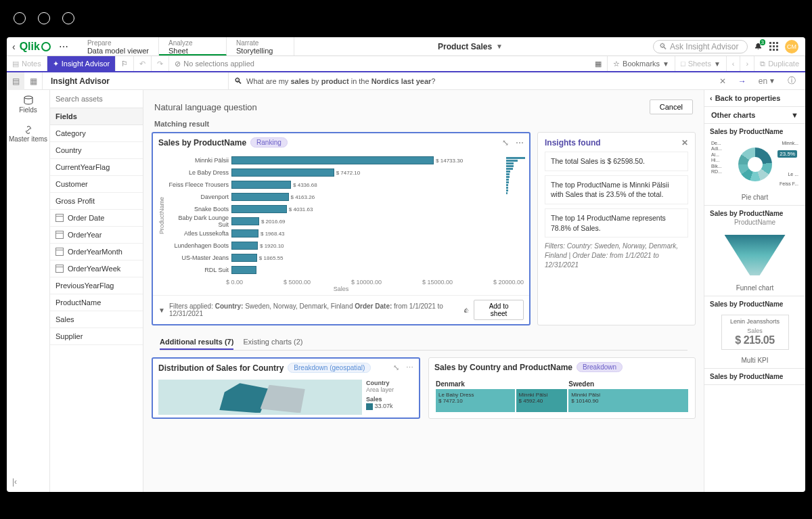 This screenshot has height=519, width=812. Describe the element at coordinates (96, 184) in the screenshot. I see `field-item: Customer` at that location.